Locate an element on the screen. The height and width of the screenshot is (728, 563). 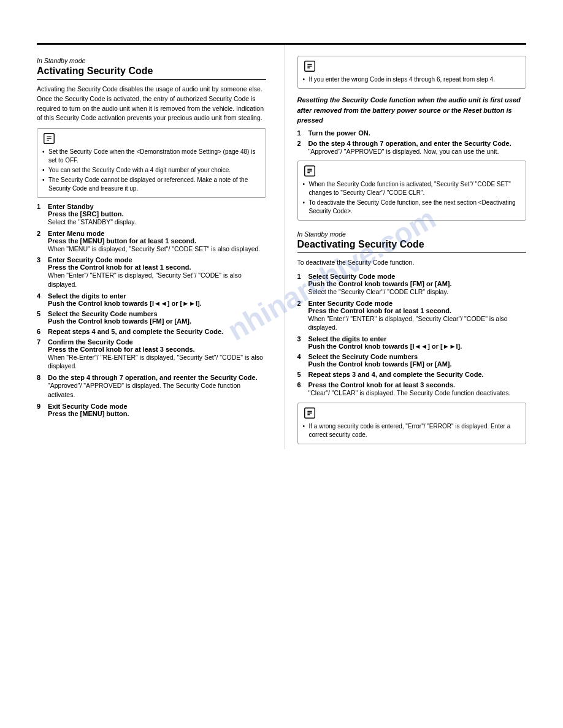
step-4-header: Select the digits to enter is located at coordinates (87, 296).